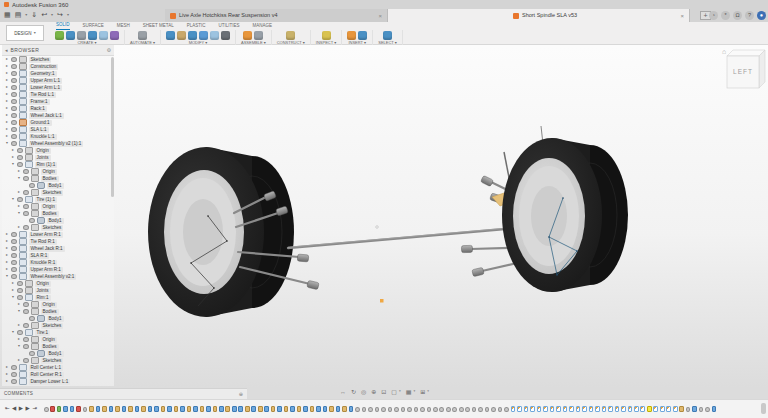 Image resolution: width=768 pixels, height=418 pixels. What do you see at coordinates (58, 186) in the screenshot?
I see `browser-item: Body1` at bounding box center [58, 186].